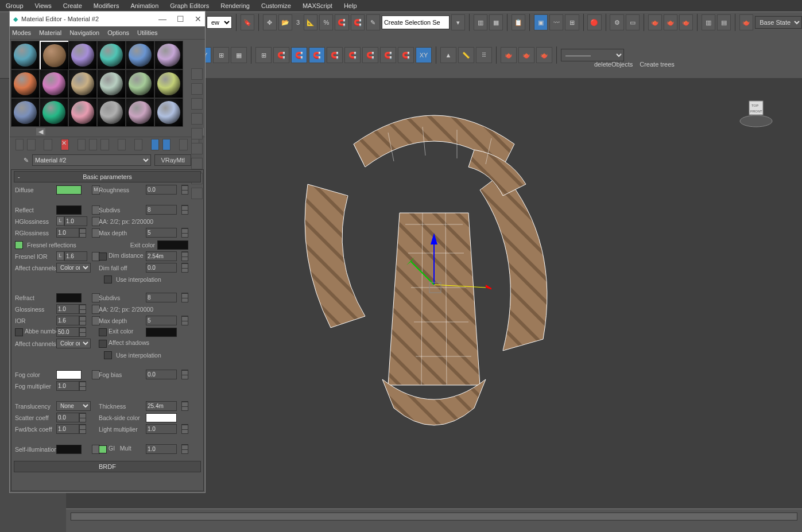 This screenshot has width=802, height=532. What do you see at coordinates (708, 22) in the screenshot?
I see `tool-panel1-icon: ▥` at bounding box center [708, 22].